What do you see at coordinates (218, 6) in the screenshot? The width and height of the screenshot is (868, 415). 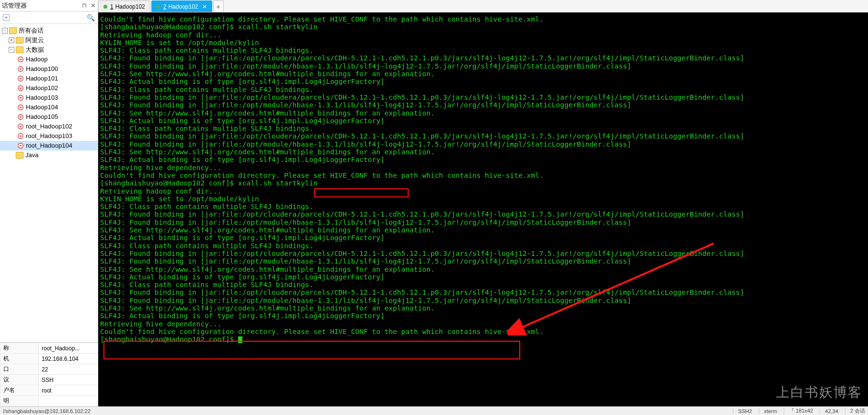 I see `add-tab-button: +` at bounding box center [218, 6].